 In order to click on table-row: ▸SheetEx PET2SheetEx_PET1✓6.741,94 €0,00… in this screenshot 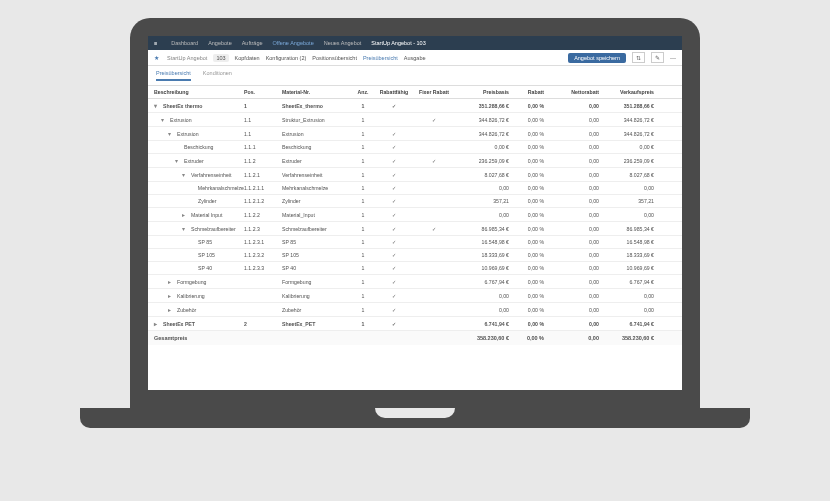, I will do `click(415, 324)`.